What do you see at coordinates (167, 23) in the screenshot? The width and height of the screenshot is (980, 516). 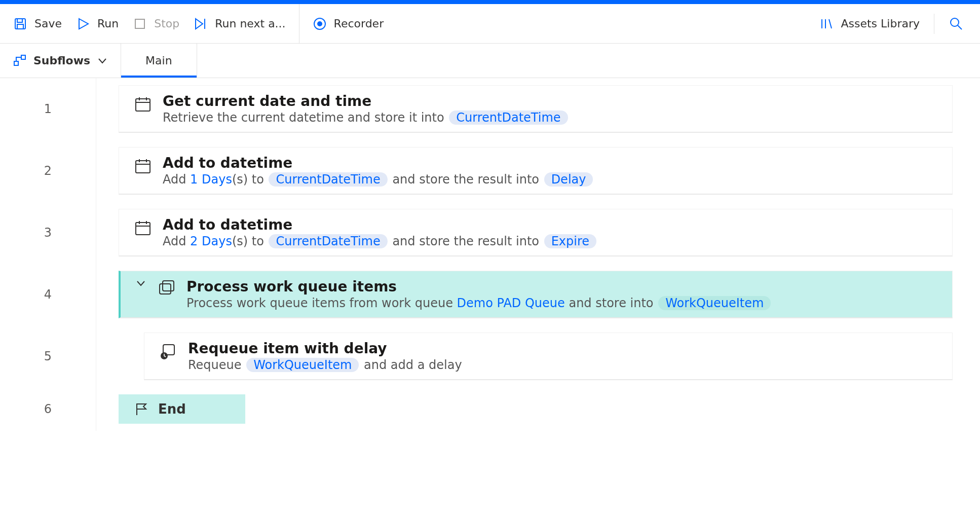 I see `stop-label: Stop` at bounding box center [167, 23].